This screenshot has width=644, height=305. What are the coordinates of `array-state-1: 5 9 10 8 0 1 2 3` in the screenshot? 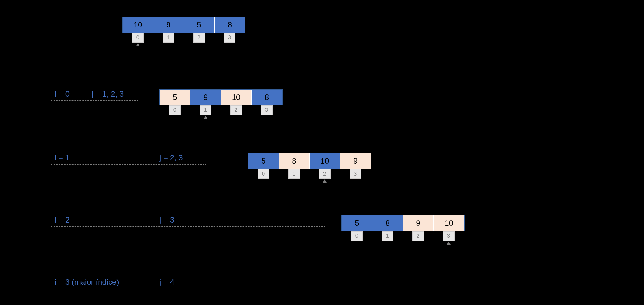 It's located at (221, 102).